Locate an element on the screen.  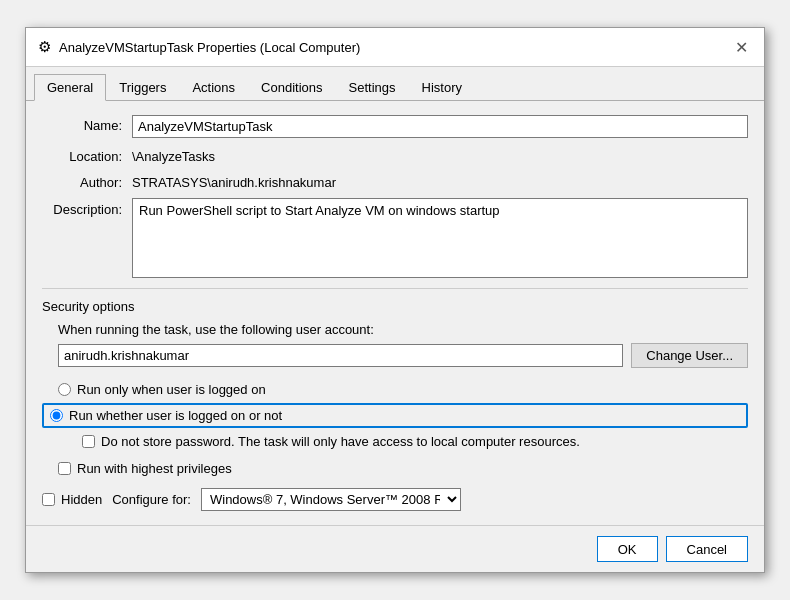
radio-run-whether-label: Run whether user is logged on or not is located at coordinates (176, 416).